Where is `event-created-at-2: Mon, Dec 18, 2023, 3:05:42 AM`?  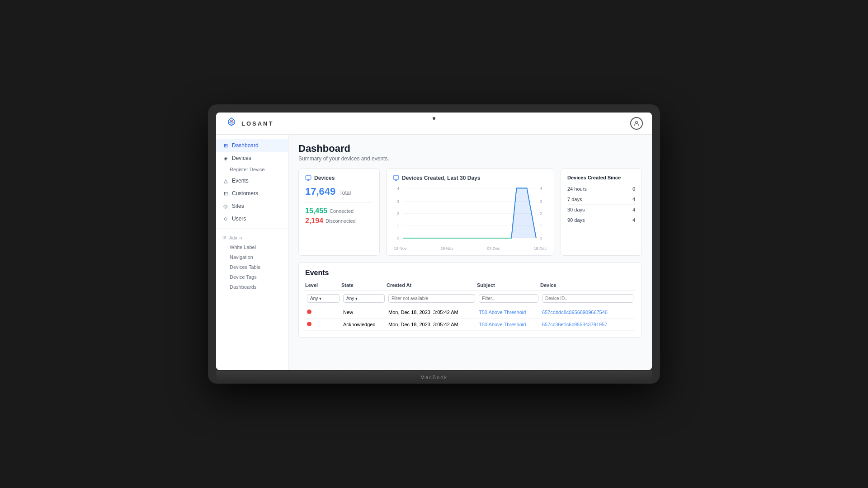
event-created-at-2: Mon, Dec 18, 2023, 3:05:42 AM is located at coordinates (432, 324).